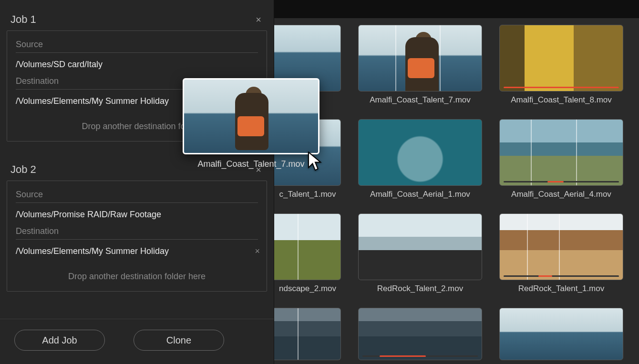 The height and width of the screenshot is (364, 639). Describe the element at coordinates (561, 100) in the screenshot. I see `clip-caption: Amalfi_Coast_Talent_8.mov` at that location.